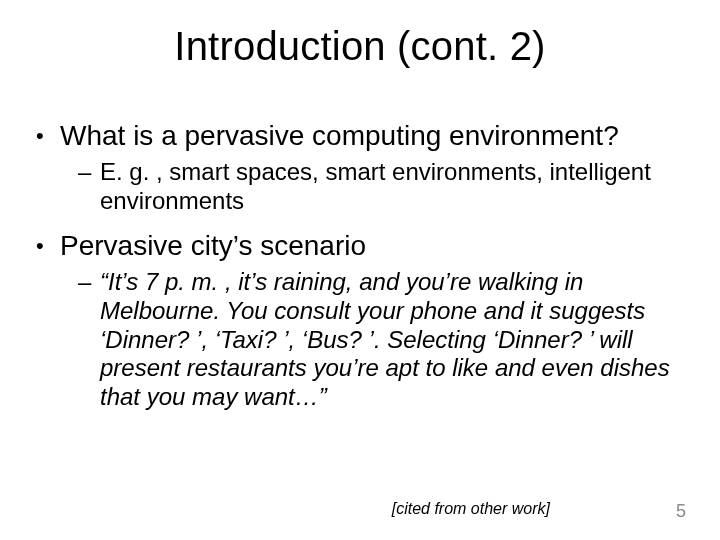 The width and height of the screenshot is (720, 540). What do you see at coordinates (213, 246) in the screenshot?
I see `bullet-text: Pervasive city’s scenario` at bounding box center [213, 246].